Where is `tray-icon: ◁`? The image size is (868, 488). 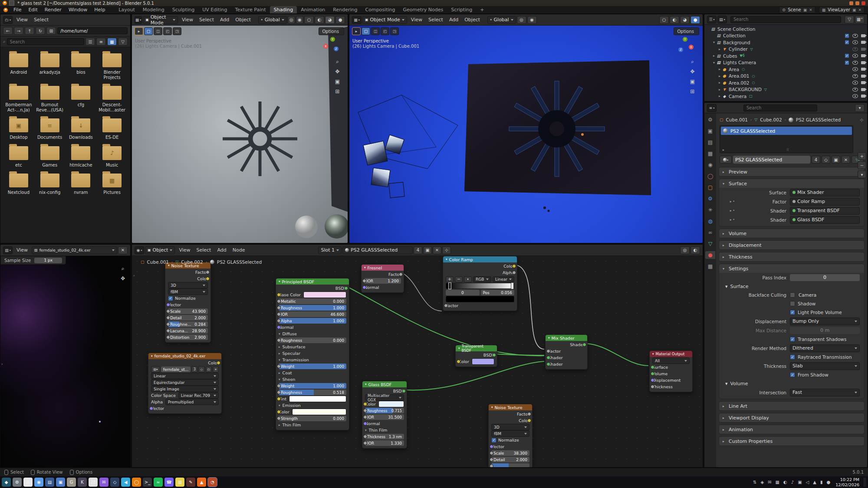 tray-icon: ◁ is located at coordinates (808, 482).